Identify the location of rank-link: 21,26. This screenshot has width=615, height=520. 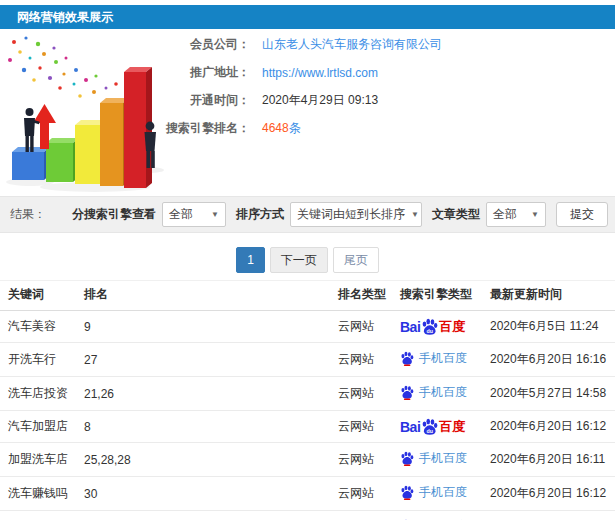
(207, 394).